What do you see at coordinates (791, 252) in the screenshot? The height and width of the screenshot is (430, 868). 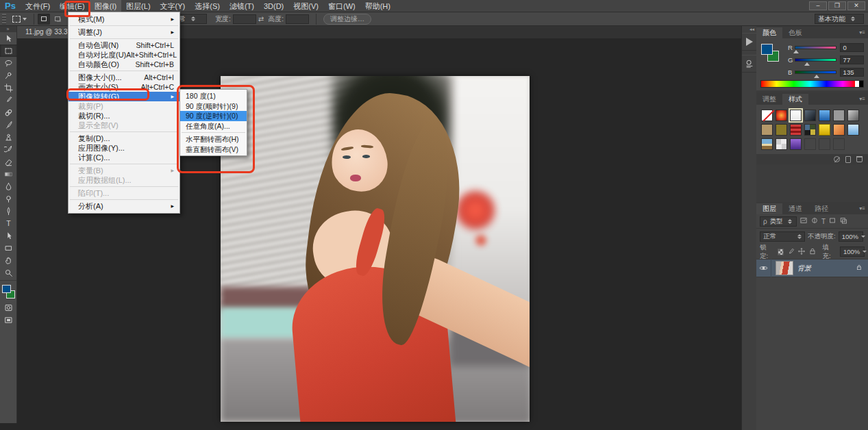 I see `lock-pixels-icon` at bounding box center [791, 252].